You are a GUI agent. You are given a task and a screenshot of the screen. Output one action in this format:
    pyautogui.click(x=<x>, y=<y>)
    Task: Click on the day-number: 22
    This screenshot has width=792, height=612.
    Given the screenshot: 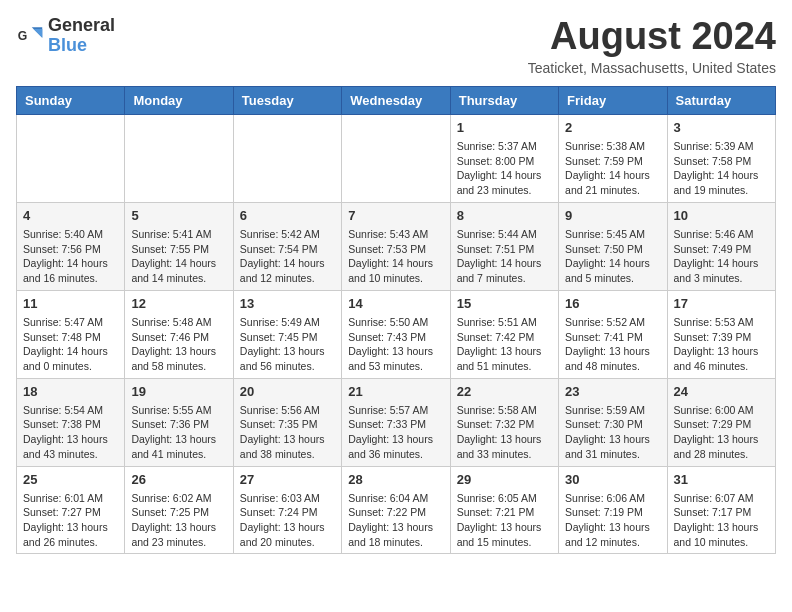 What is the action you would take?
    pyautogui.click(x=504, y=392)
    